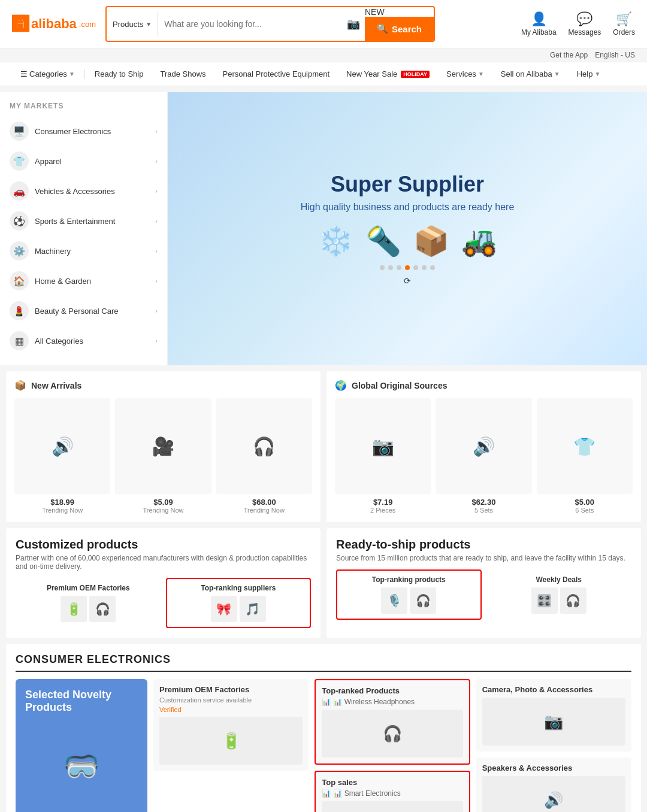  Describe the element at coordinates (264, 456) in the screenshot. I see `new-arrival-3: 🎧 $68.00 Trending Now` at that location.